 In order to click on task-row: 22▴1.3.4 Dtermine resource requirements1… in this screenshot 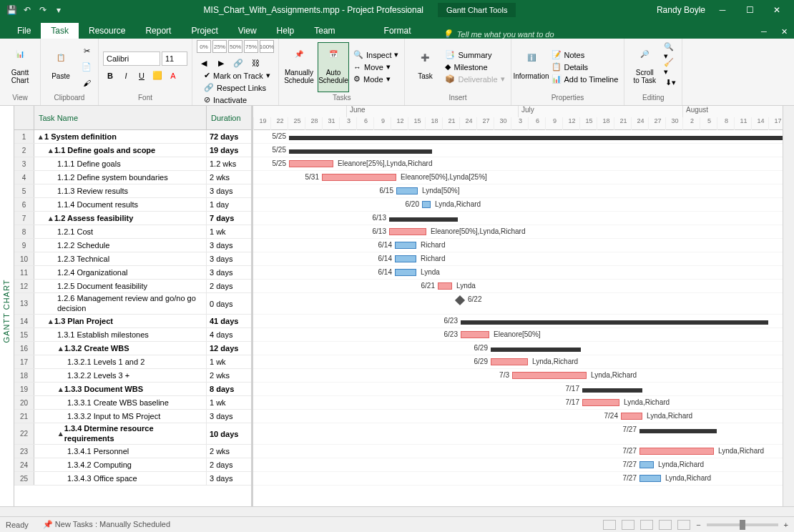, I will do `click(133, 434)`.